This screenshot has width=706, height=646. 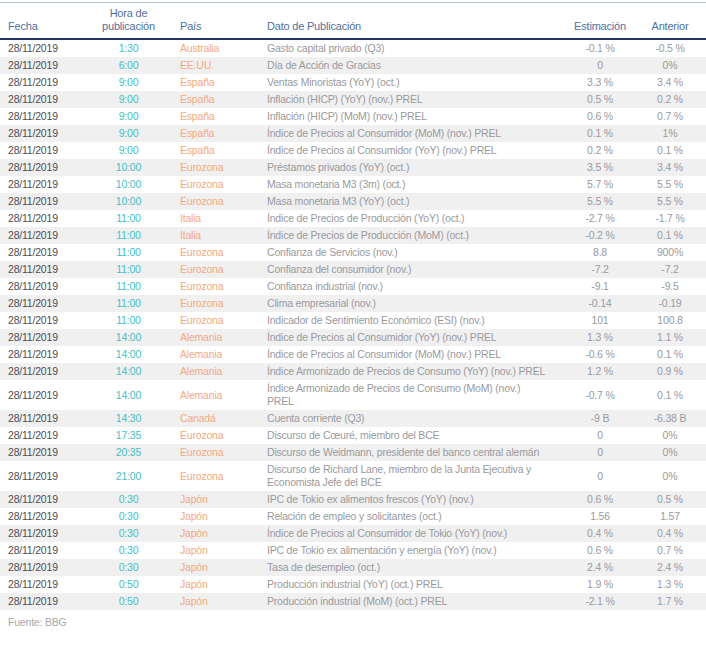 What do you see at coordinates (128, 418) in the screenshot?
I see `cell-hora-publicacion: 14:30` at bounding box center [128, 418].